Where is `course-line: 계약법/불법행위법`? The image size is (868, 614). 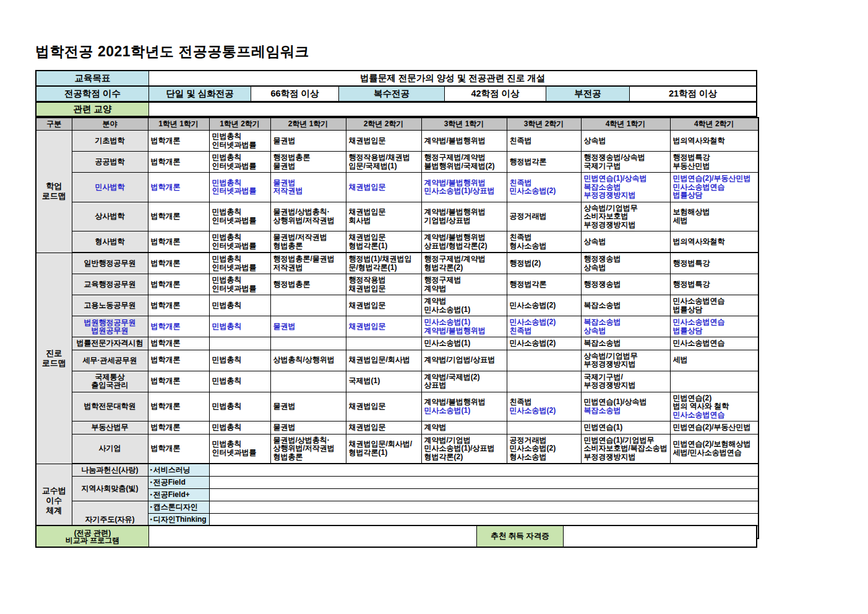 course-line: 계약법/불법행위법 is located at coordinates (464, 141).